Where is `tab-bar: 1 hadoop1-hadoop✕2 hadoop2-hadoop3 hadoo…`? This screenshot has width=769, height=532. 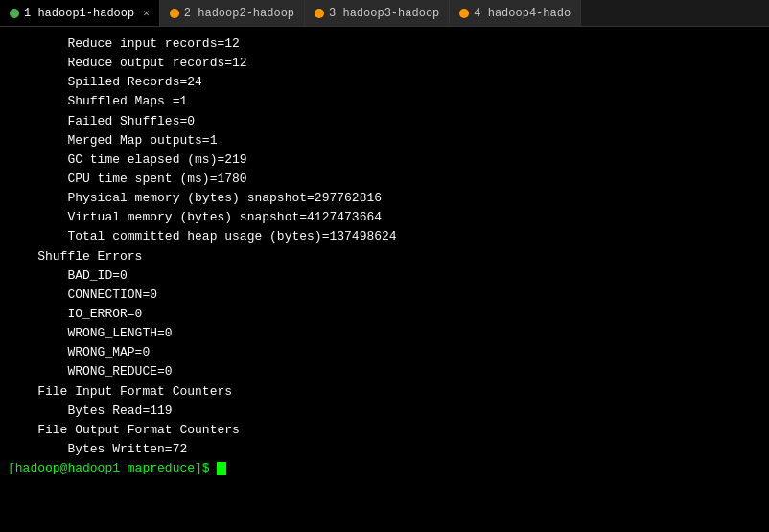 tab-bar: 1 hadoop1-hadoop✕2 hadoop2-hadoop3 hadoo… is located at coordinates (384, 13).